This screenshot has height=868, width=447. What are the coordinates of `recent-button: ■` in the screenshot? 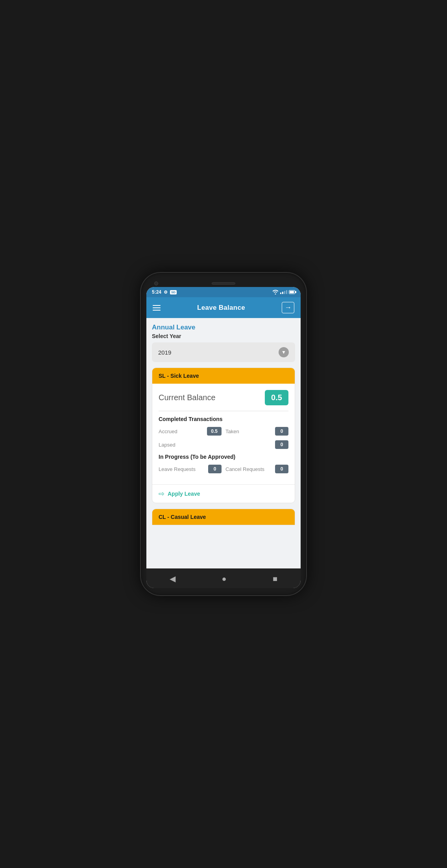 It's located at (275, 579).